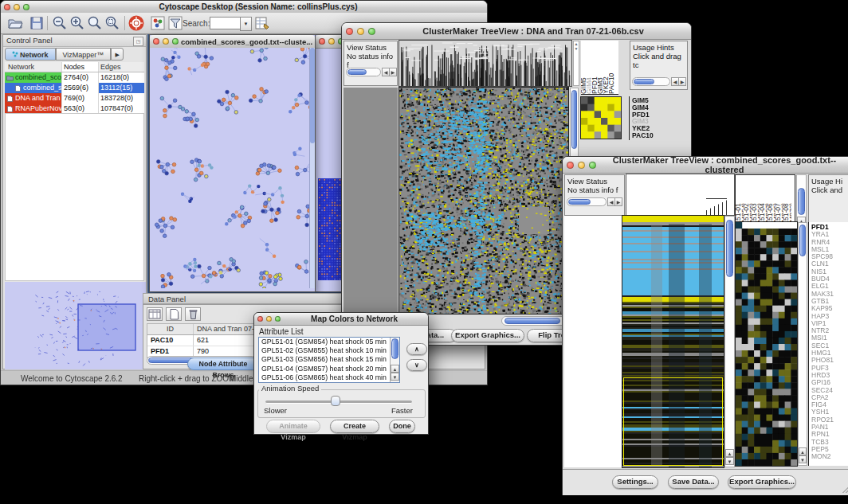 Image resolution: width=848 pixels, height=504 pixels. What do you see at coordinates (355, 427) in the screenshot?
I see `create-vizmap-button: Create Vizmap` at bounding box center [355, 427].